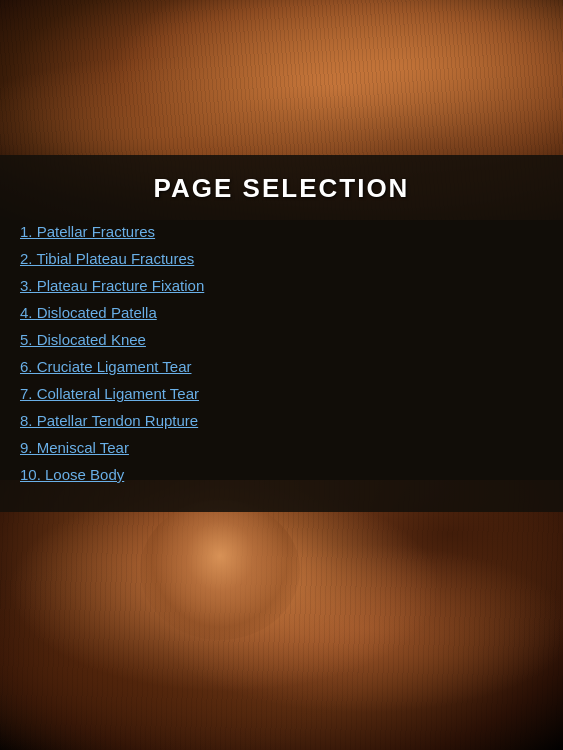 Image resolution: width=563 pixels, height=750 pixels. I want to click on menu-item: 10. Loose Body, so click(282, 475).